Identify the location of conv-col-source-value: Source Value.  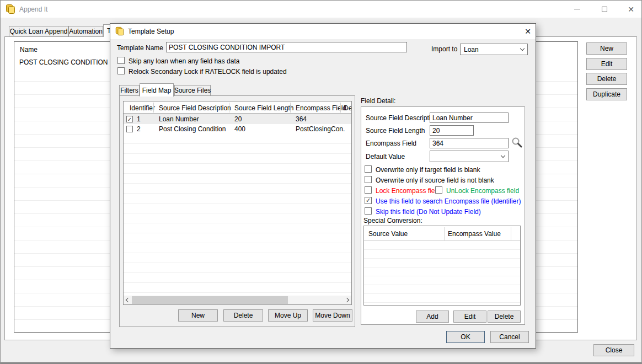
(388, 234).